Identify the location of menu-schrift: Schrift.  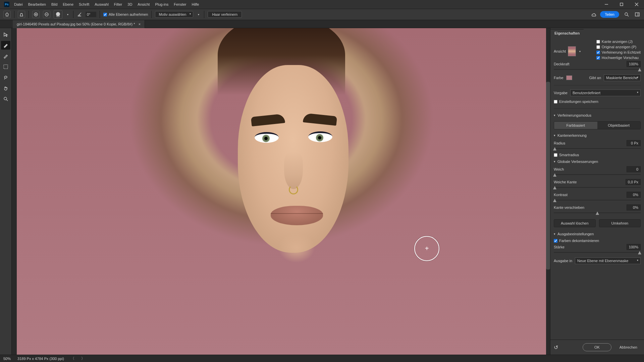
(84, 4).